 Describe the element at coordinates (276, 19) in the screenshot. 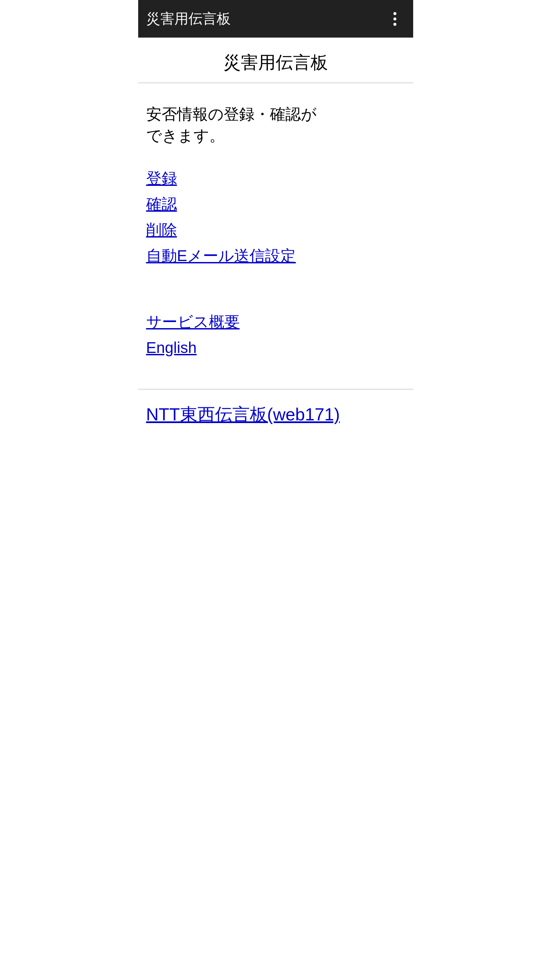

I see `app-bar: 災害用伝言板` at that location.